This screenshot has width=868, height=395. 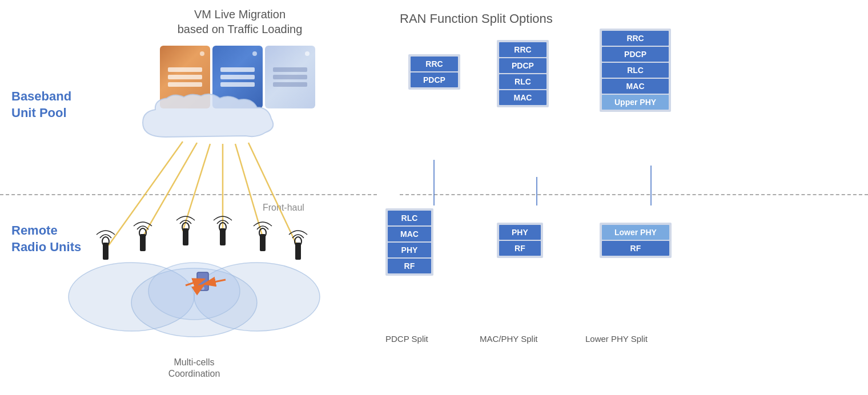 I want to click on proto-phy-b1: PHY, so click(x=409, y=250).